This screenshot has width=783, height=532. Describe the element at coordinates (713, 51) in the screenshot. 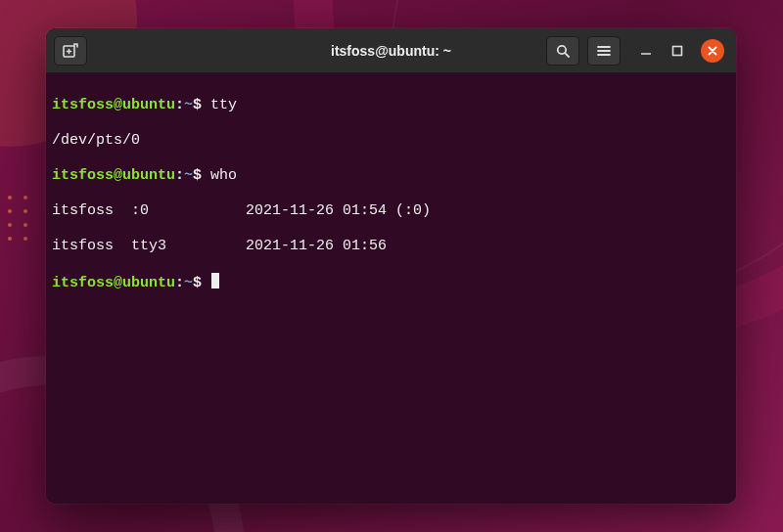

I see `close-icon` at that location.